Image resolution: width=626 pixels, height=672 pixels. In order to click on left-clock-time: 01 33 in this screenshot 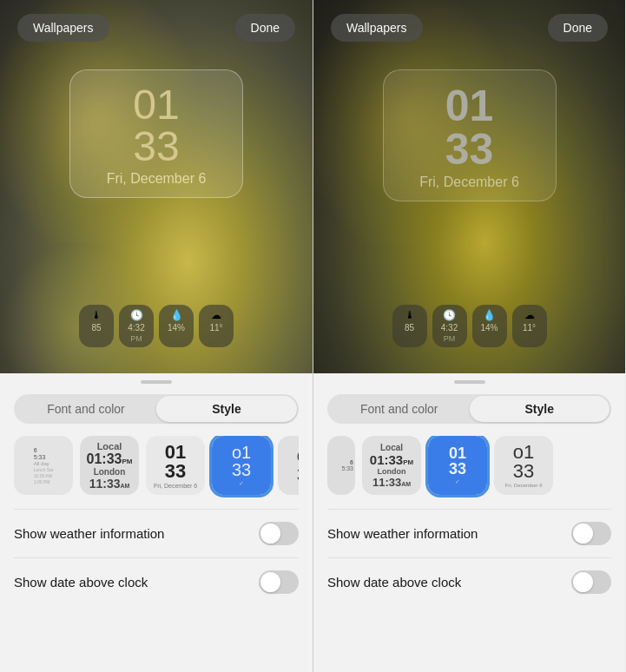, I will do `click(156, 126)`.